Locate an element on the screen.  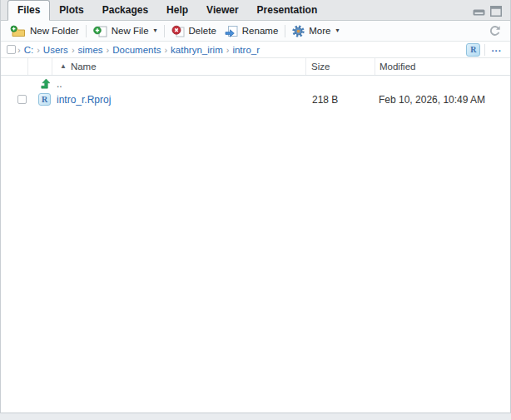
breadcrumb-segment-drive: C: is located at coordinates (29, 50).